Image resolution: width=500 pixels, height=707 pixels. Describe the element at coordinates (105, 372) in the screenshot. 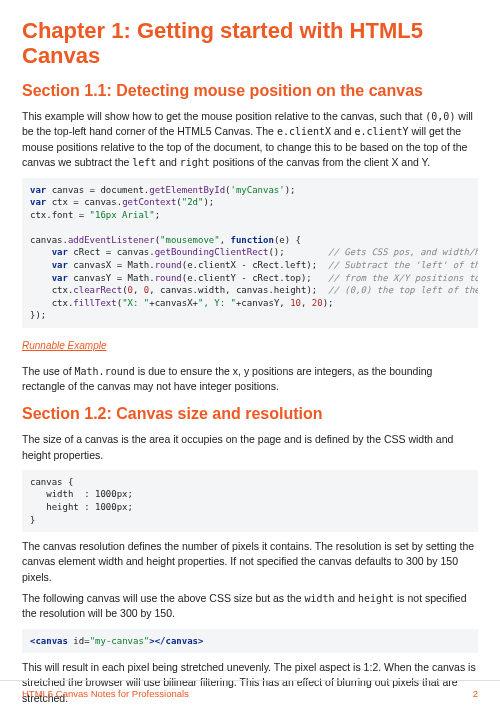

I see `inline-code: Math.round` at that location.